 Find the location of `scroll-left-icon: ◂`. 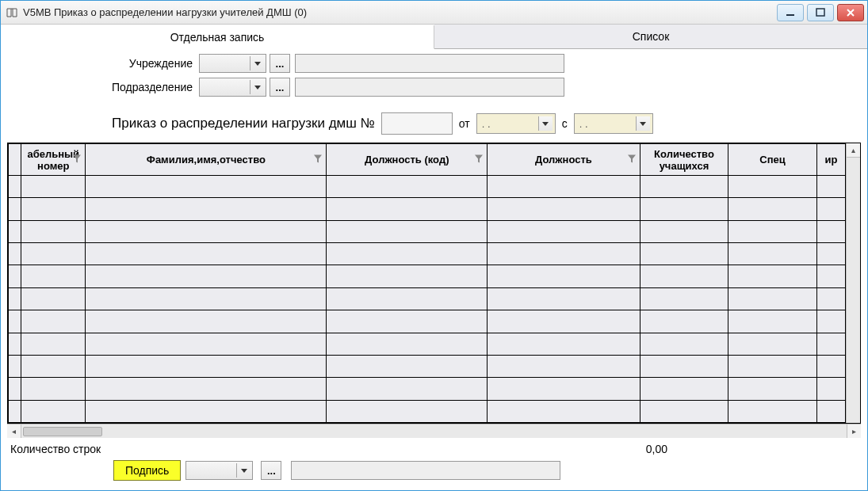

scroll-left-icon: ◂ is located at coordinates (14, 431).